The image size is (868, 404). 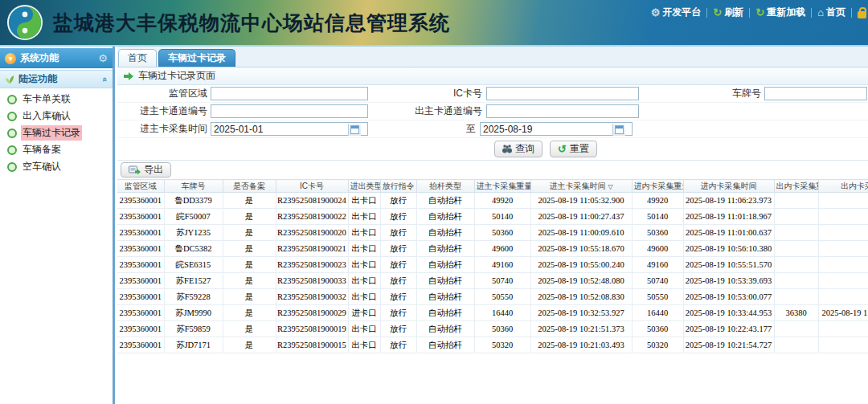 I want to click on ic-card-no-input, so click(x=563, y=93).